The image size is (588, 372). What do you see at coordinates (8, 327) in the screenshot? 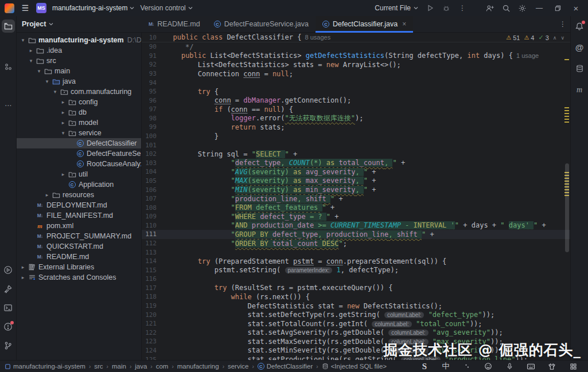
I see `problems-tool-icon` at bounding box center [8, 327].